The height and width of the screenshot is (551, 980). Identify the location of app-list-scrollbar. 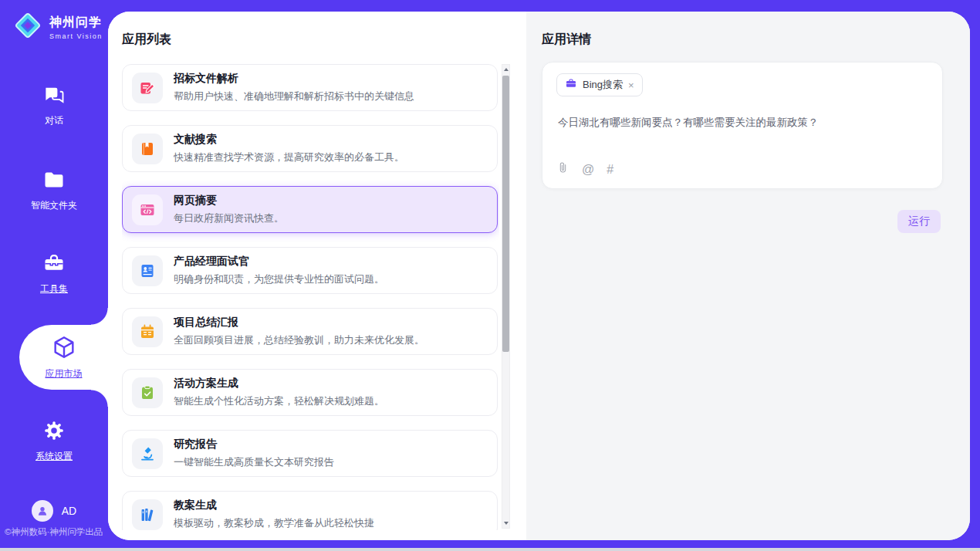
(506, 296).